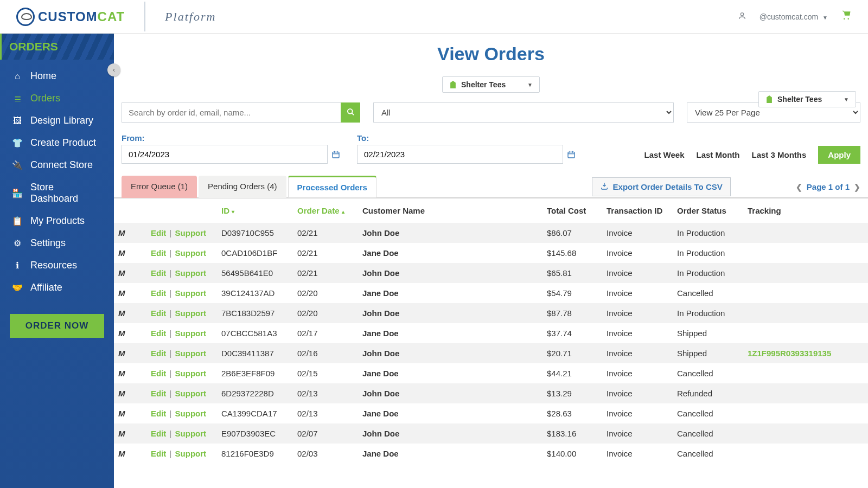  Describe the element at coordinates (71, 17) in the screenshot. I see `brand-logo: CUSTOMCAT` at that location.